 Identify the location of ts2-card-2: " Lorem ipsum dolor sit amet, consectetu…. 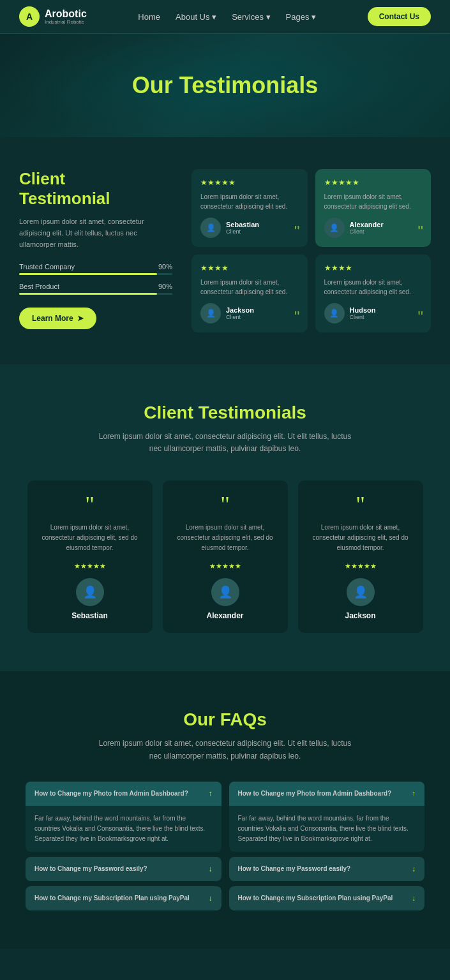
(225, 556).